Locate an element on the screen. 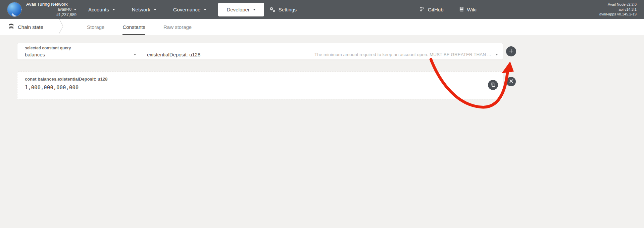  avail-logo is located at coordinates (14, 9).